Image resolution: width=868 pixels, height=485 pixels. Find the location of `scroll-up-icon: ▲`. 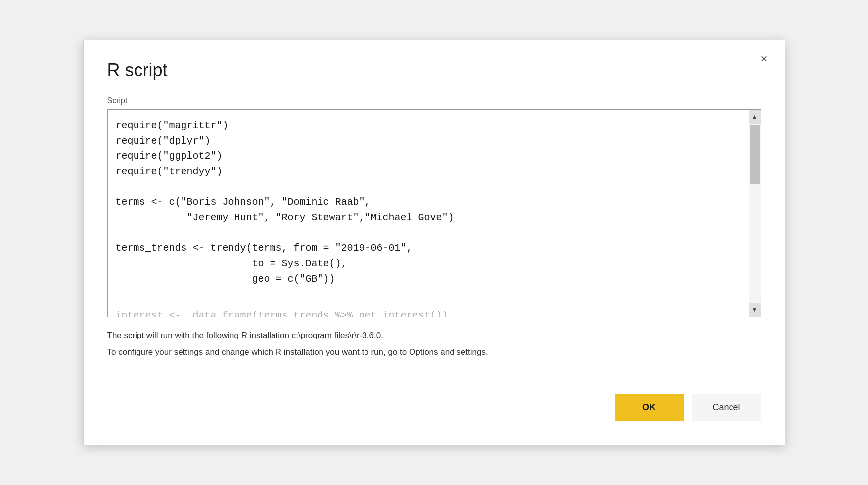

scroll-up-icon: ▲ is located at coordinates (755, 117).